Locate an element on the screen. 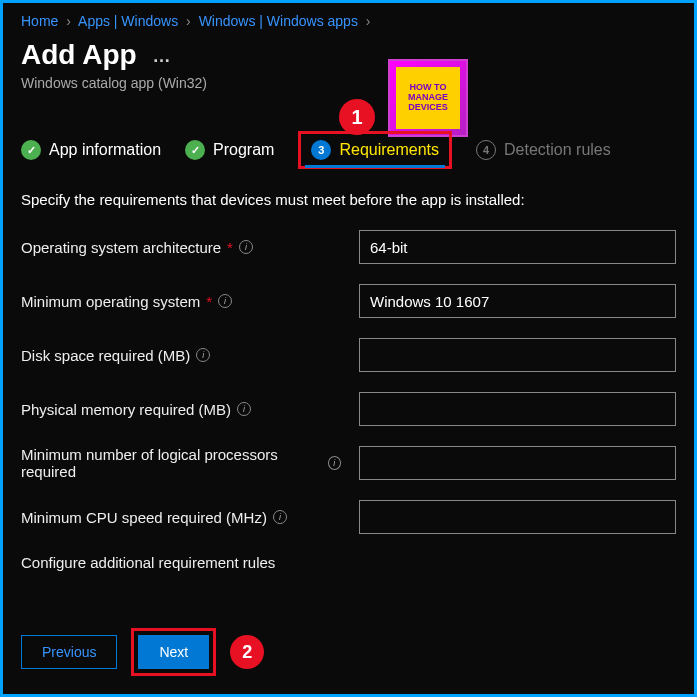 This screenshot has width=697, height=697. step-program: ✓ Program is located at coordinates (230, 150).